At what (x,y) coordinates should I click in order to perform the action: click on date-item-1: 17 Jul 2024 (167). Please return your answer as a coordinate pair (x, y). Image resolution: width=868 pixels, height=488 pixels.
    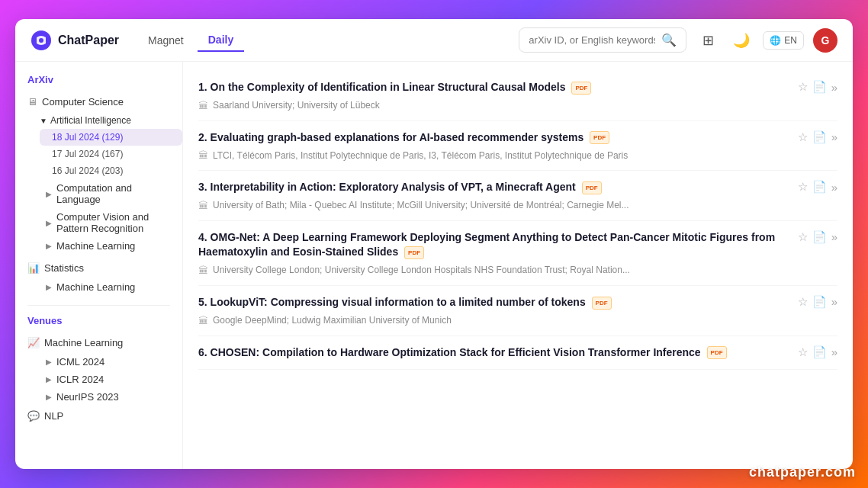
    Looking at the image, I should click on (111, 154).